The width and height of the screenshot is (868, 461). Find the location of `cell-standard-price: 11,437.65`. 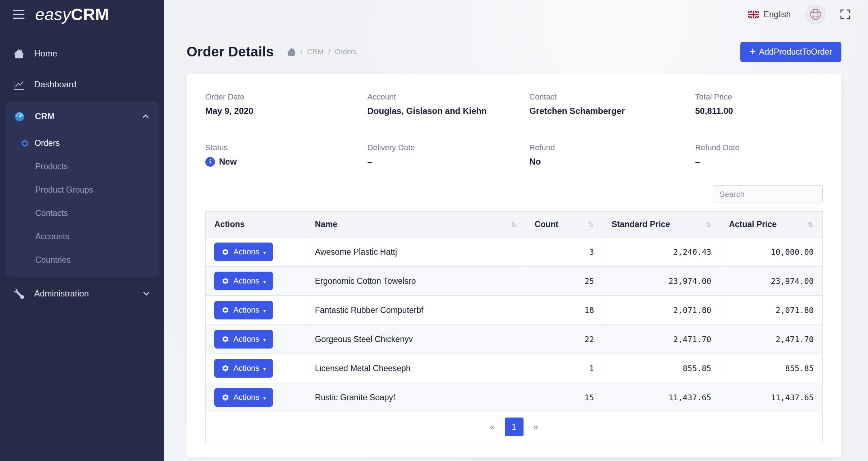

cell-standard-price: 11,437.65 is located at coordinates (662, 397).